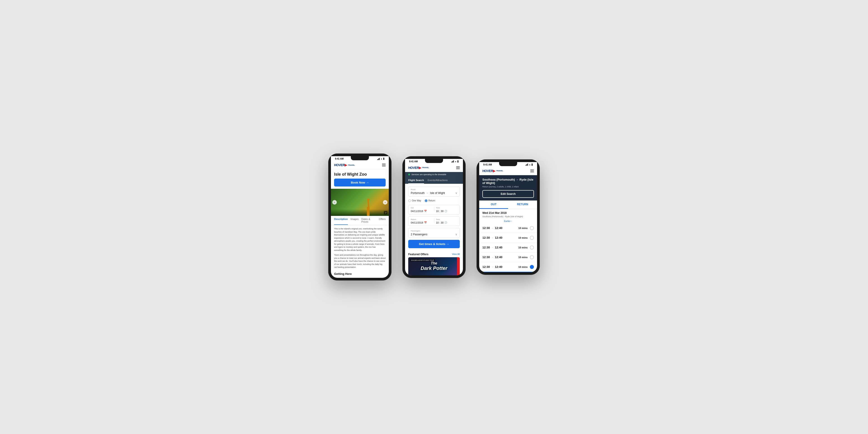 This screenshot has height=434, width=868. What do you see at coordinates (500, 247) in the screenshot?
I see `time-range-3: 12:30 → 12:40` at bounding box center [500, 247].